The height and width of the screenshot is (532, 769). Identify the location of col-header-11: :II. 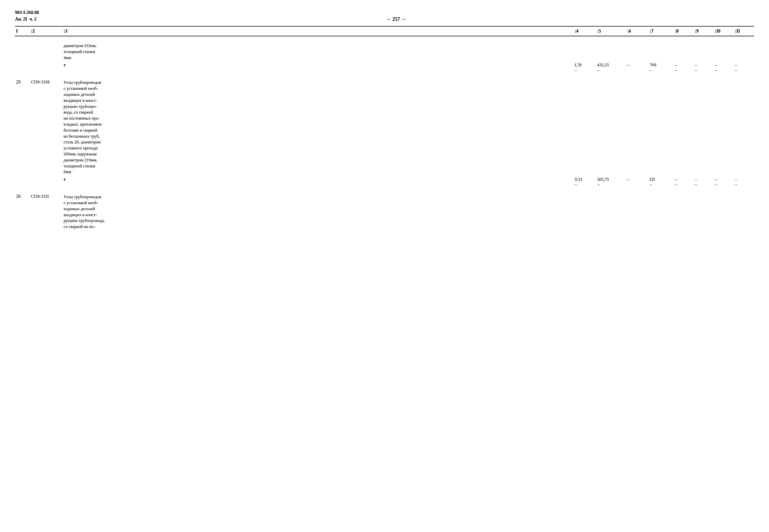
(744, 31).